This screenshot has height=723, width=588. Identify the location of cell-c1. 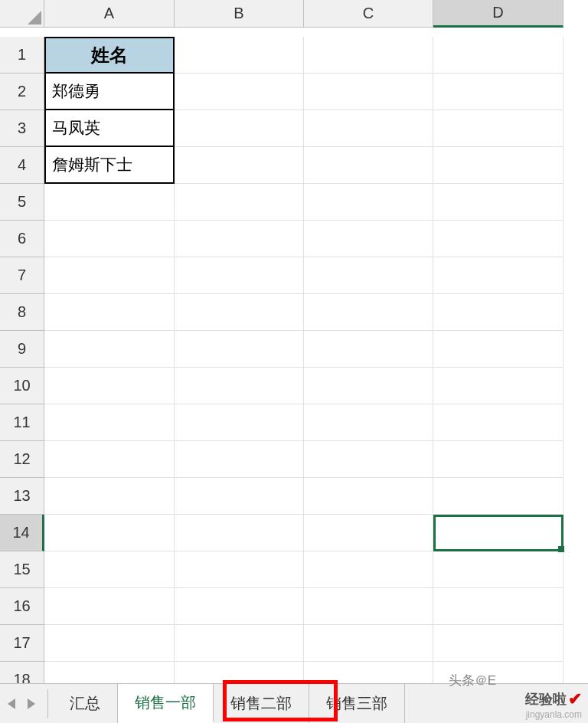
(369, 55).